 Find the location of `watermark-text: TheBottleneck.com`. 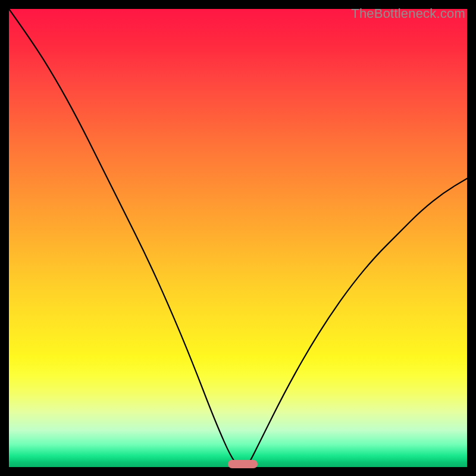

watermark-text: TheBottleneck.com is located at coordinates (408, 14).